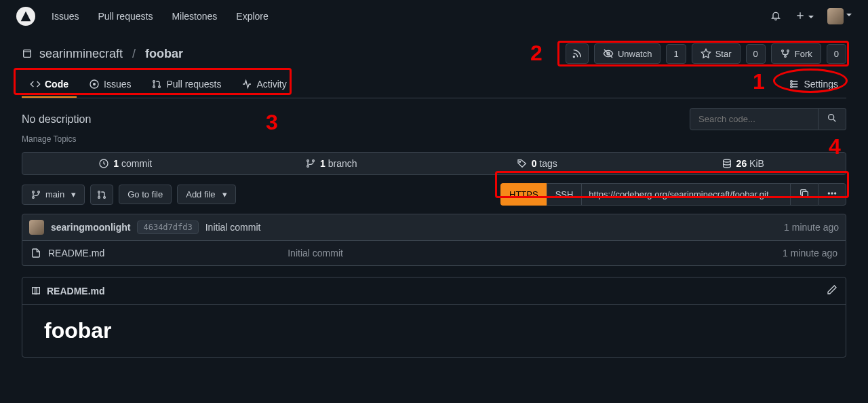 The width and height of the screenshot is (868, 403). What do you see at coordinates (164, 54) in the screenshot?
I see `repo-name-link: foobar` at bounding box center [164, 54].